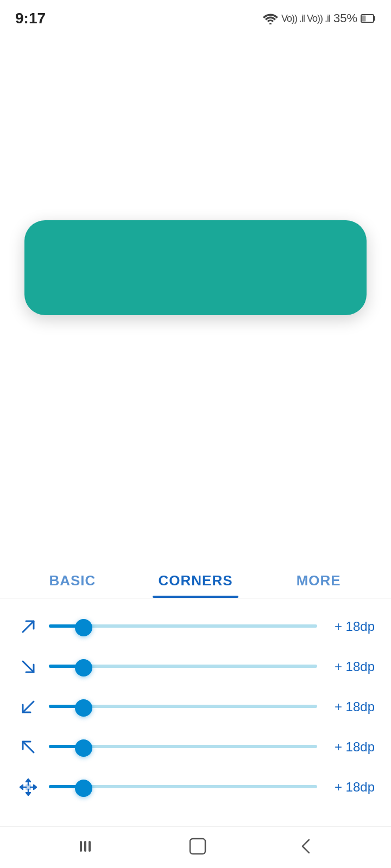 The image size is (391, 868). What do you see at coordinates (28, 667) in the screenshot?
I see `arrow-se-icon` at bounding box center [28, 667].